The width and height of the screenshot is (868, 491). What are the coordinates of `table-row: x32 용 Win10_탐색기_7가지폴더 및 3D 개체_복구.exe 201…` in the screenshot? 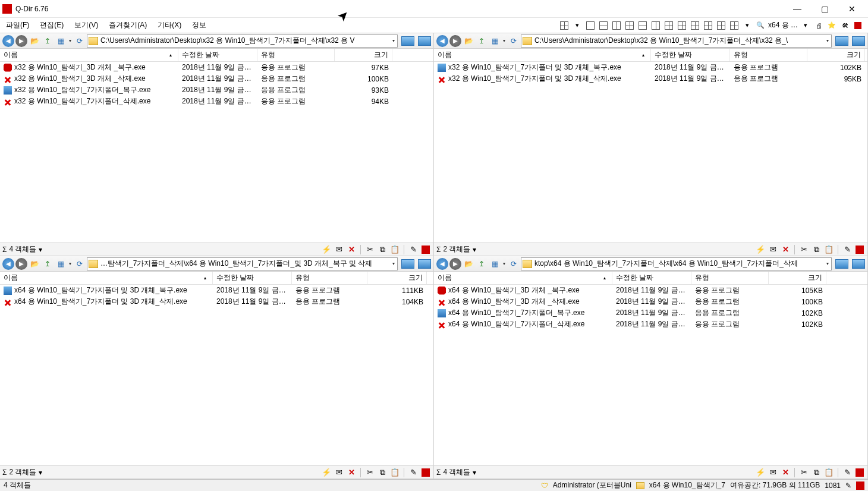 It's located at (650, 68).